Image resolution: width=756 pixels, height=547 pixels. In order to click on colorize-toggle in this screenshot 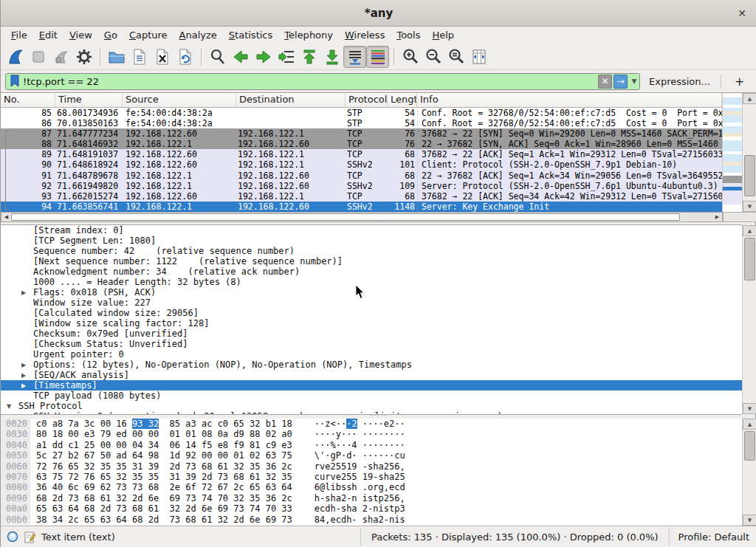, I will do `click(378, 57)`.